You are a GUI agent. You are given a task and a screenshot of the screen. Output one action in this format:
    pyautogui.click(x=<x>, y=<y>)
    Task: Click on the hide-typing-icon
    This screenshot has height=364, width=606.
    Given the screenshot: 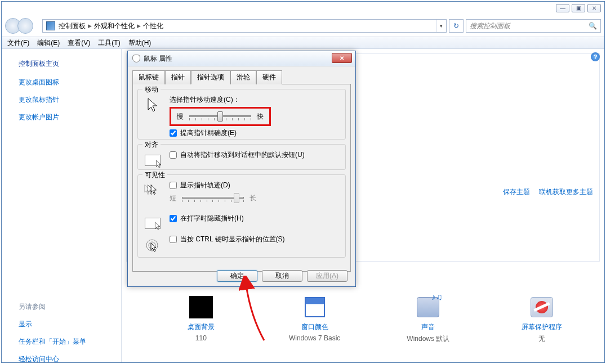 What is the action you would take?
    pyautogui.click(x=153, y=223)
    